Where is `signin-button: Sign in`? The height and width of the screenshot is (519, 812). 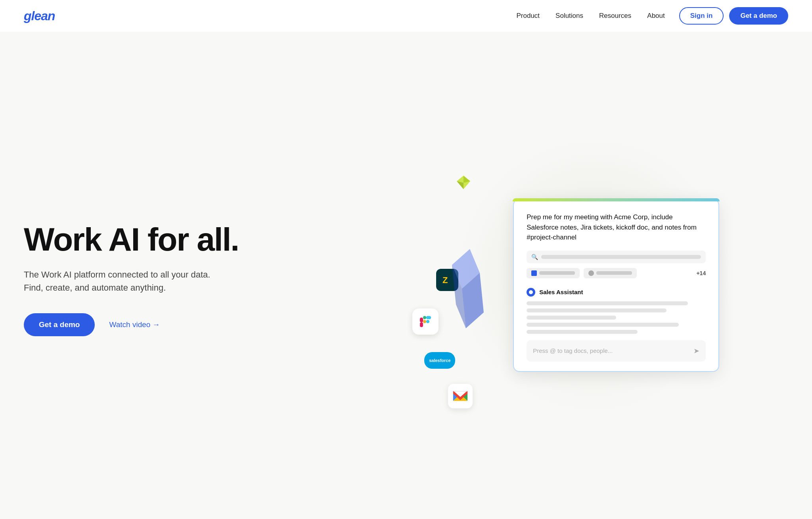 signin-button: Sign in is located at coordinates (702, 16).